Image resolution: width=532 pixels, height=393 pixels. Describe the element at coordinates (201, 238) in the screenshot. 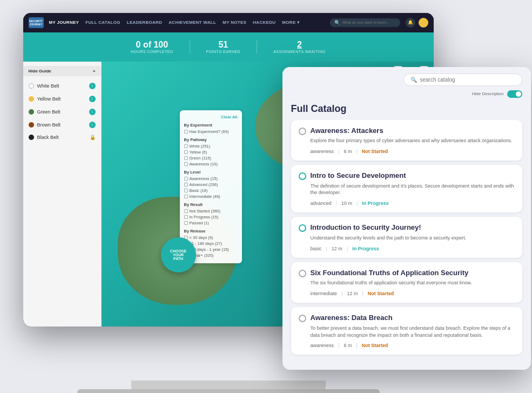

I see `filter-30-days-label: < 30 days (9)` at that location.